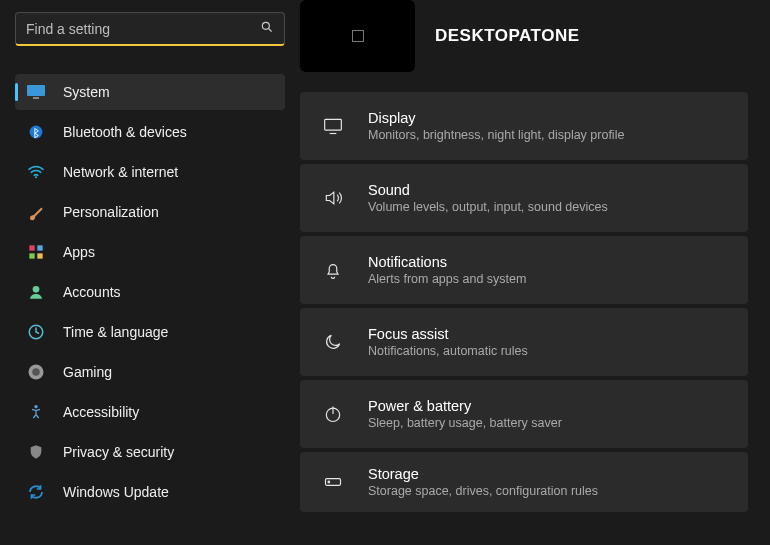 This screenshot has width=770, height=545. Describe the element at coordinates (150, 212) in the screenshot. I see `nav-item-personalization: Personalization` at that location.